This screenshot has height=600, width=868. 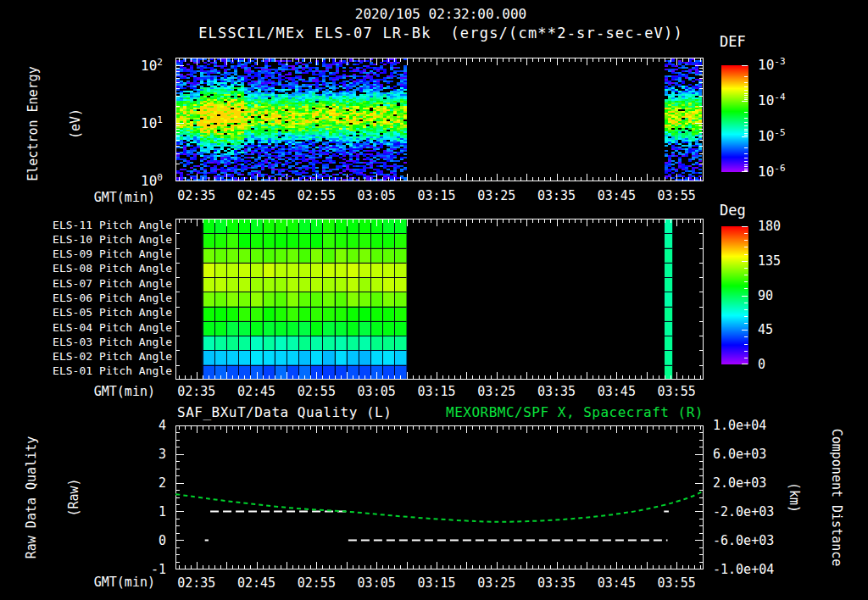 I want to click on x-tick-label-p2: 03:05, so click(x=376, y=392).